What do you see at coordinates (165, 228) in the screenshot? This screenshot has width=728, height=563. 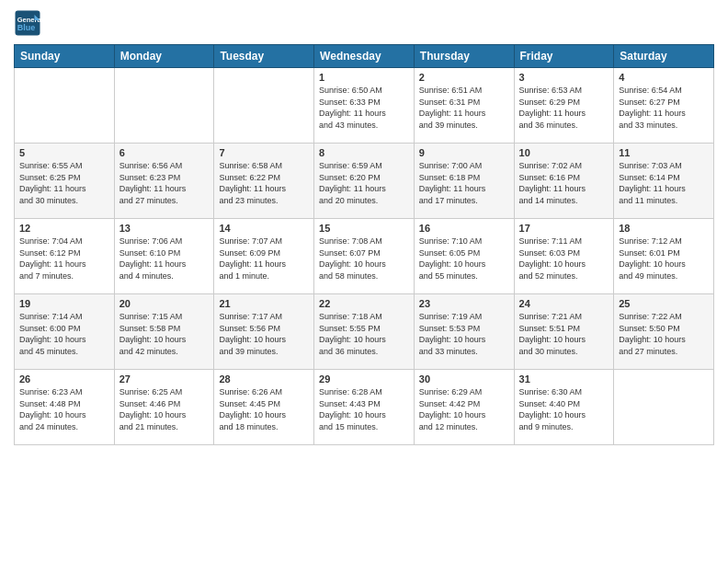 I see `day-number: 13` at bounding box center [165, 228].